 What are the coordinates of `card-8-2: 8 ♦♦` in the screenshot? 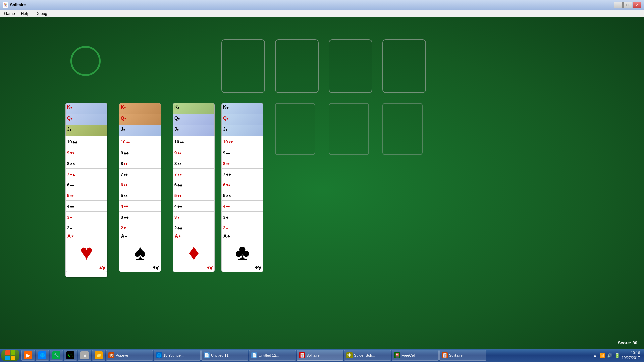 It's located at (140, 164).